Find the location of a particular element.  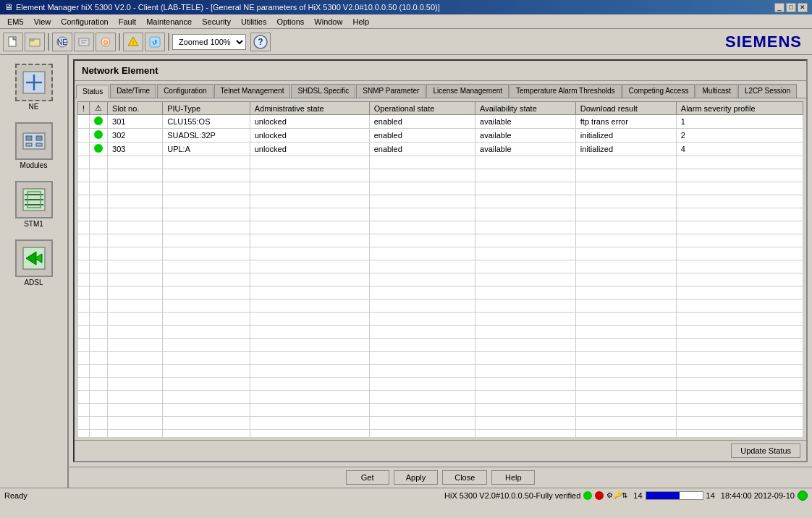

table-row: 303UPL:Aunlockedenabledavailableinitiali… is located at coordinates (441, 149).